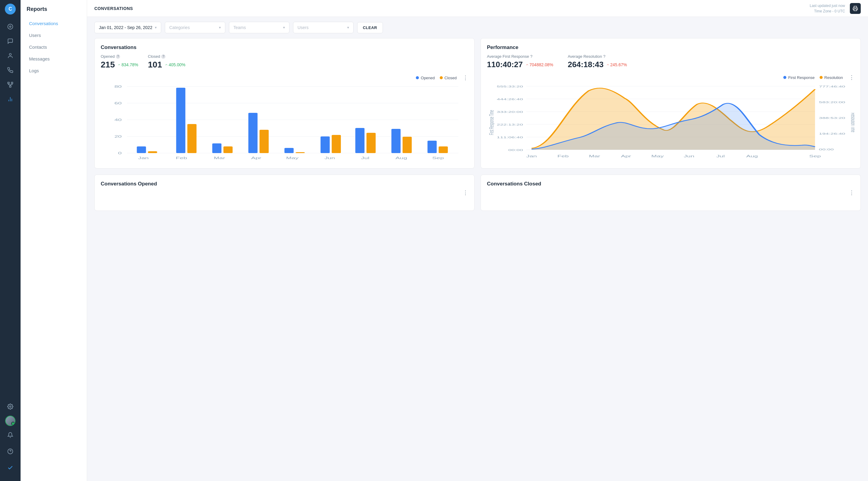 Image resolution: width=868 pixels, height=481 pixels. What do you see at coordinates (284, 123) in the screenshot?
I see `bar-chart: 80 60 40 20 0` at bounding box center [284, 123].